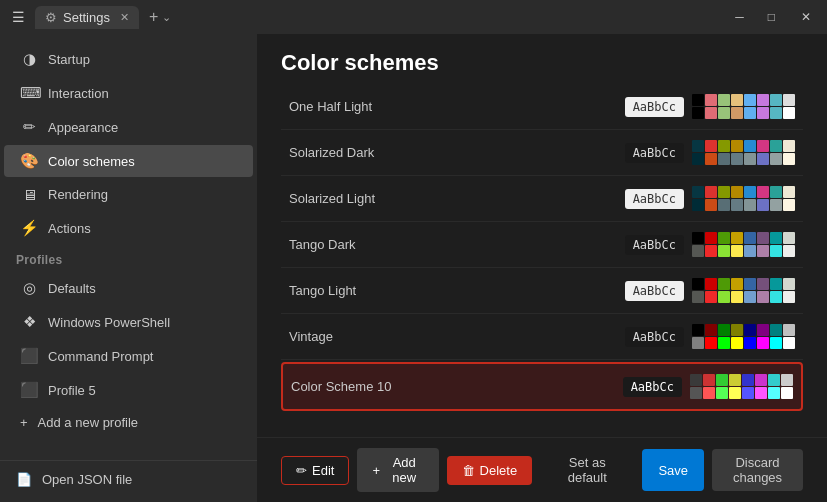 Image resolution: width=827 pixels, height=502 pixels. What do you see at coordinates (542, 386) in the screenshot?
I see `scheme-row: Color Scheme 10AaBbCc` at bounding box center [542, 386].